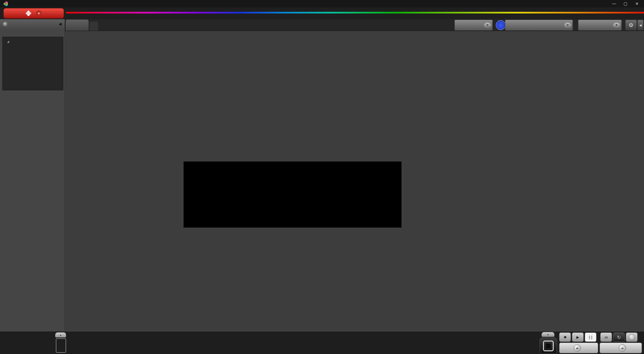 This screenshot has height=354, width=644. What do you see at coordinates (631, 25) in the screenshot?
I see `settings-gear-icon: ⚙` at bounding box center [631, 25].